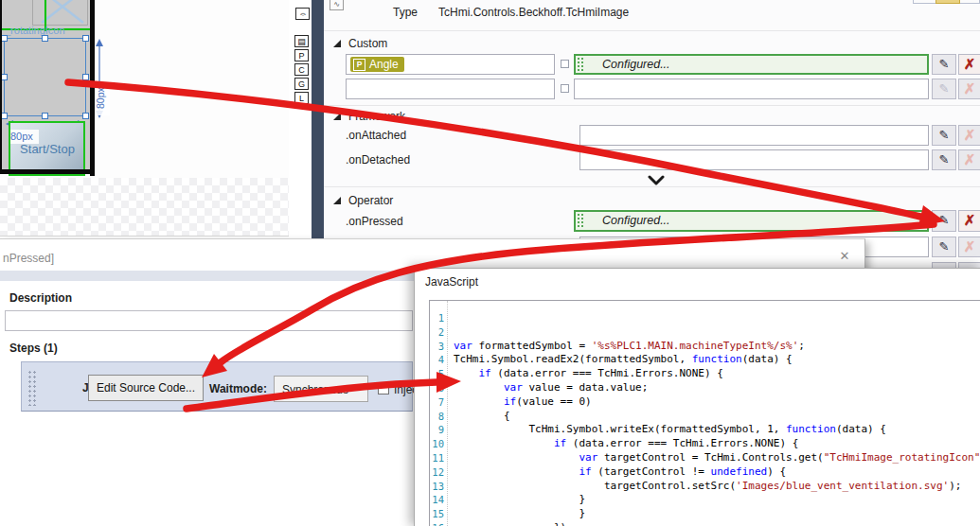 This screenshot has height=526, width=980. What do you see at coordinates (438, 318) in the screenshot?
I see `line-number: 1` at bounding box center [438, 318].